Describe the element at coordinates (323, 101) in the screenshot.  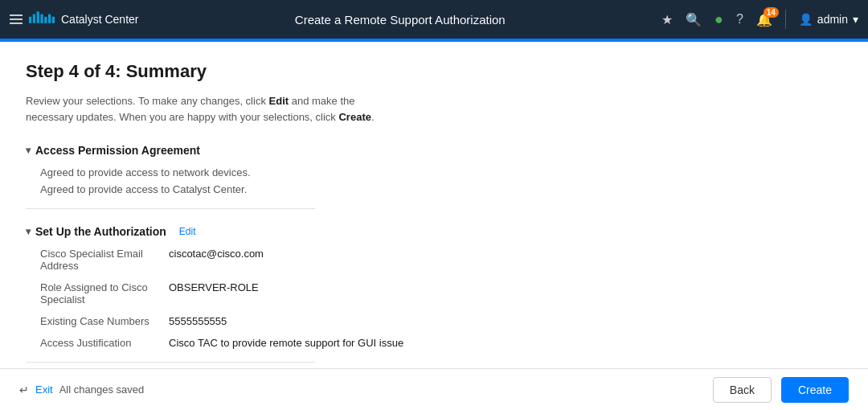
I see `intro-line2: and make the` at that location.